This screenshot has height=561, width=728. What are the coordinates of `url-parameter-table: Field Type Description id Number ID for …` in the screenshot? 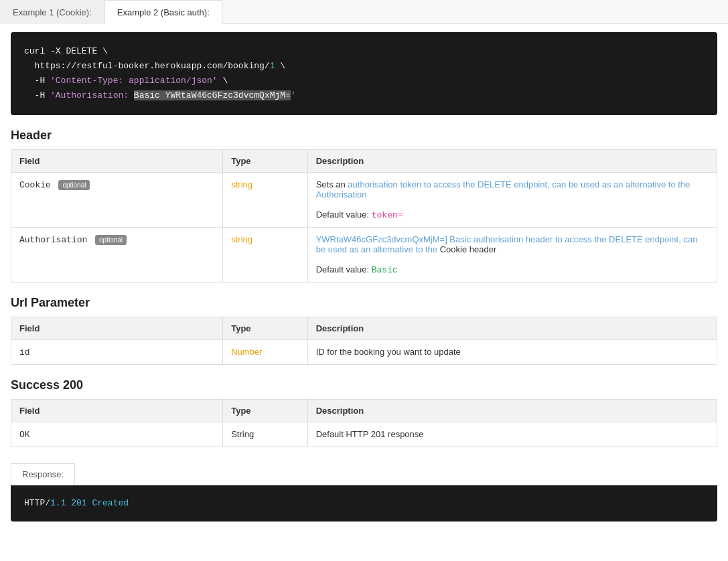 It's located at (364, 341).